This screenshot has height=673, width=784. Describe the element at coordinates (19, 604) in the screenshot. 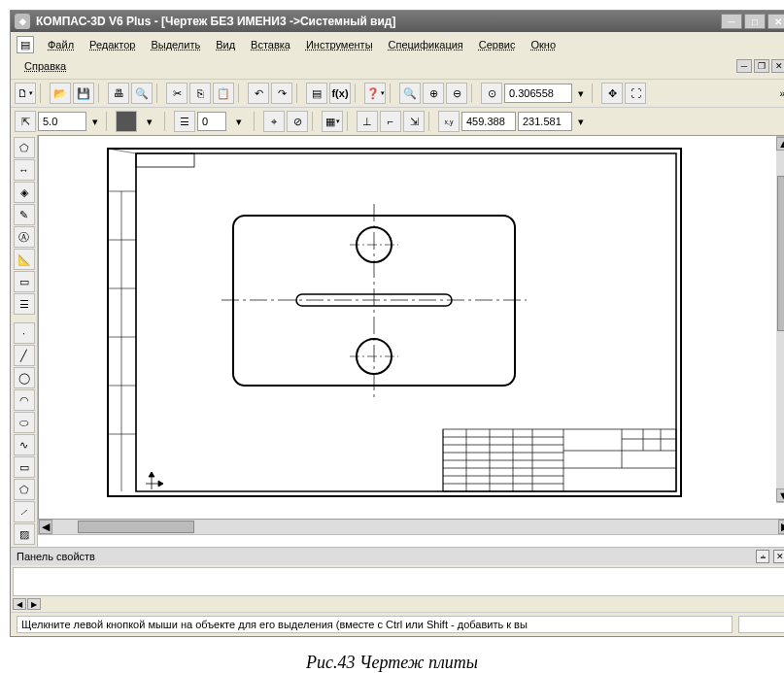

I see `tab-prev-button: ◀` at that location.